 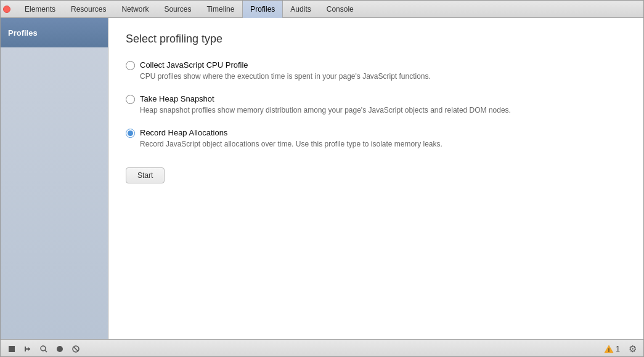 What do you see at coordinates (301, 9) in the screenshot?
I see `tab-audits: Audits` at bounding box center [301, 9].